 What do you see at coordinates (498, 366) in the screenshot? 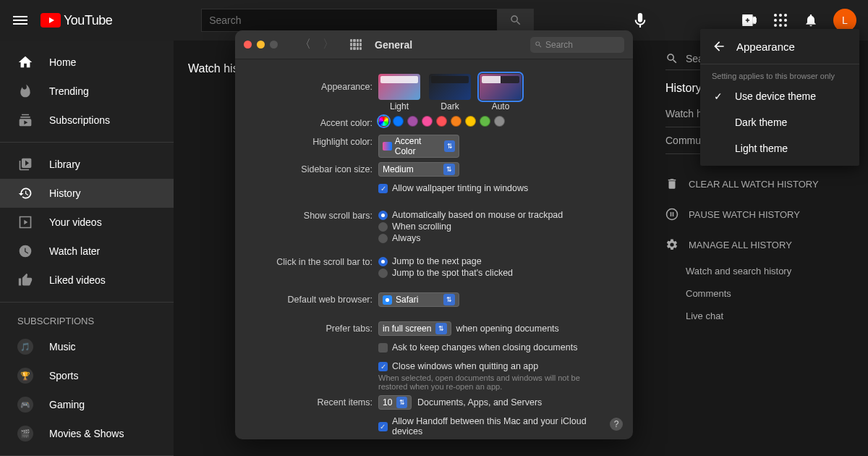
I see `close-windows-checkbox: ✓Close windows when quitting an app` at bounding box center [498, 366].